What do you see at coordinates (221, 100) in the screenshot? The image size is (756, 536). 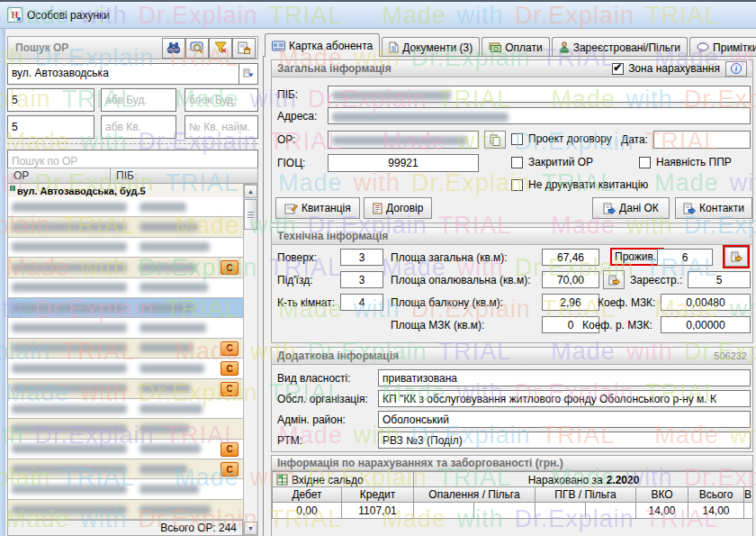 I see `building-block-input` at bounding box center [221, 100].